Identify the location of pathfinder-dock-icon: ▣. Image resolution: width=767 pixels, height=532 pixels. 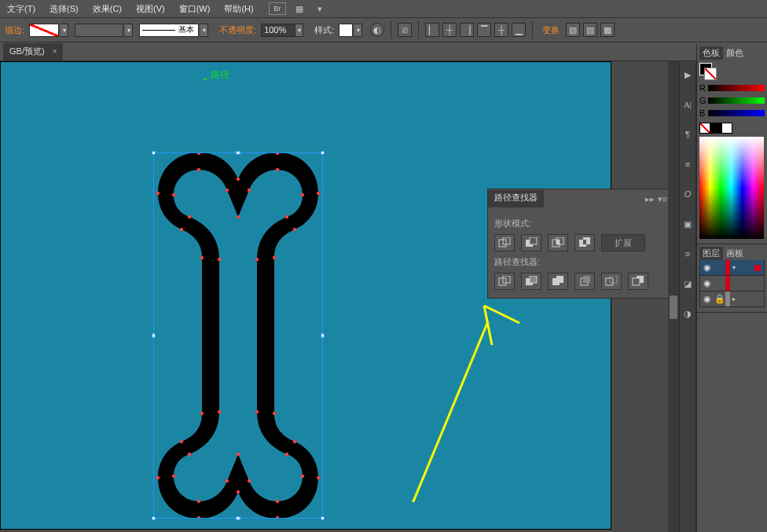
(688, 224).